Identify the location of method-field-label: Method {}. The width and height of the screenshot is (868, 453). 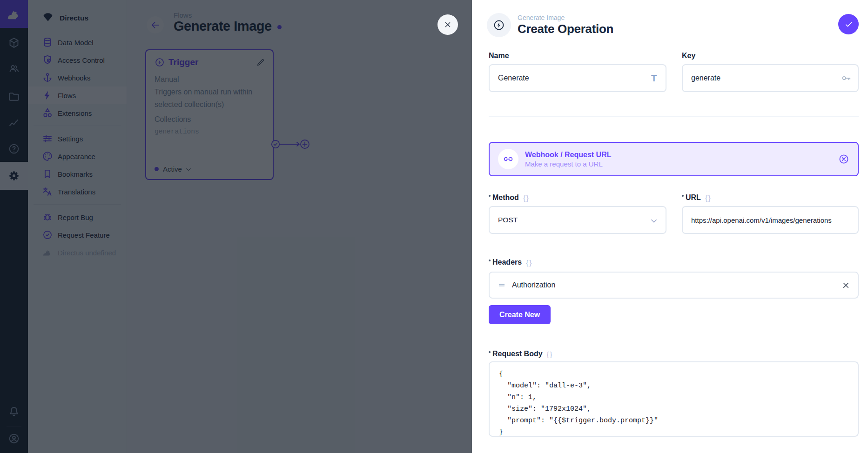
(578, 198).